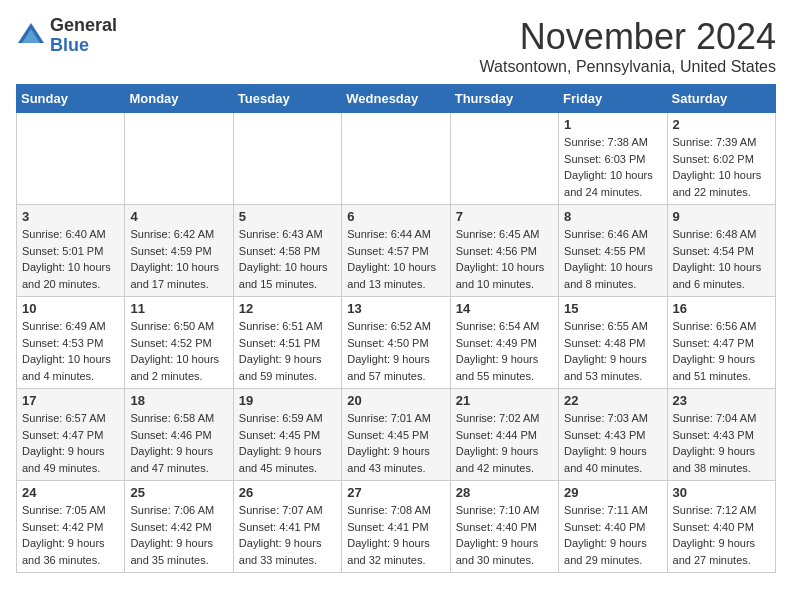 The height and width of the screenshot is (612, 792). Describe the element at coordinates (396, 492) in the screenshot. I see `day-number: 27` at that location.